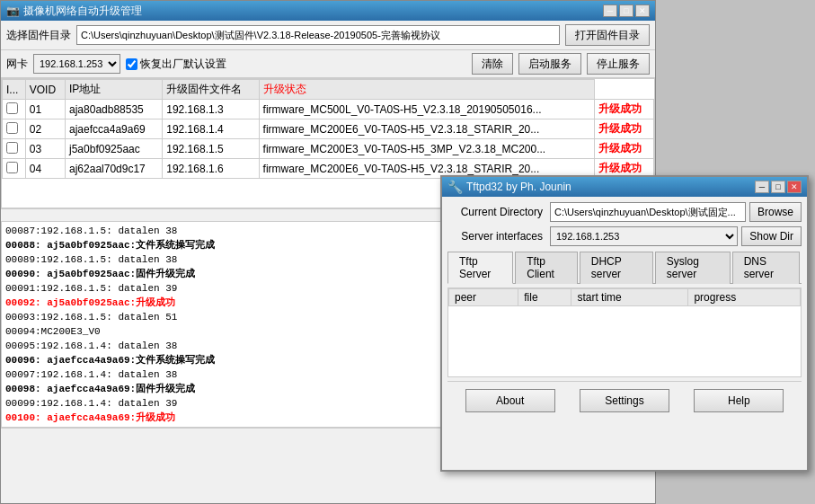 The image size is (815, 504). Describe the element at coordinates (427, 149) in the screenshot. I see `cell-firmware: firmware_MC200E3_V0-TA0S-H5_3MP_V2.3.18_…` at that location.